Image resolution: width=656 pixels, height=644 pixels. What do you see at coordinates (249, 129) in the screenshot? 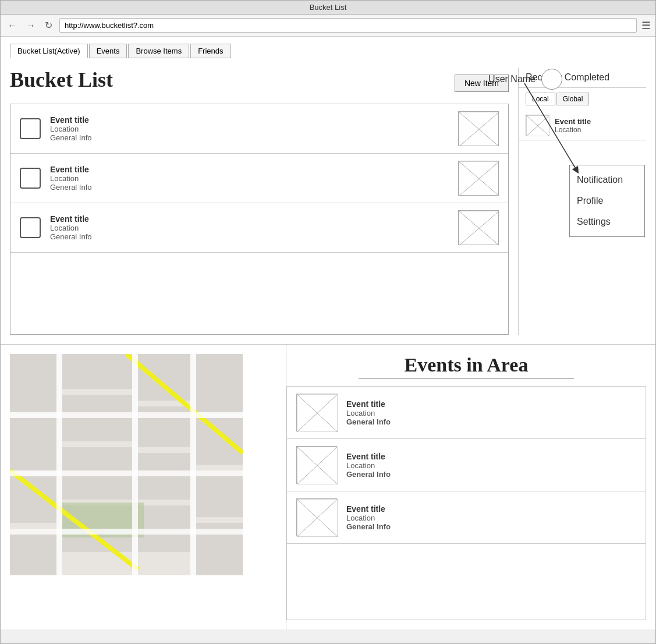
I see `item-location-1: Location` at bounding box center [249, 129].